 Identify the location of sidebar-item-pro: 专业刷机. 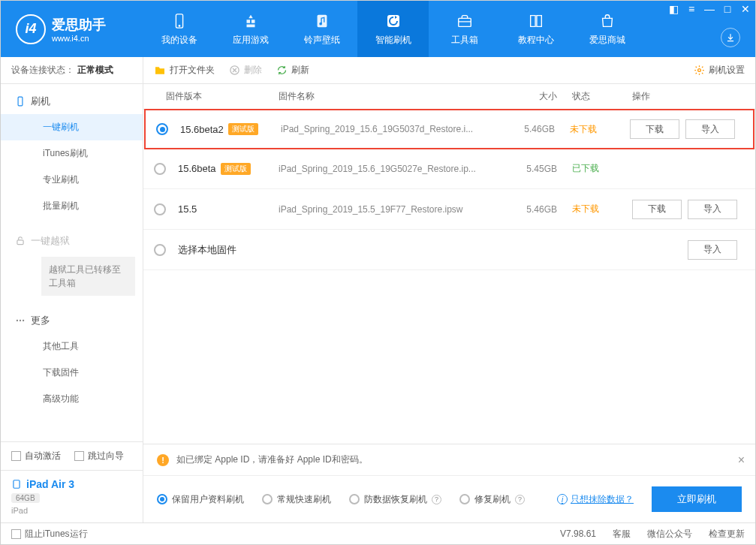
(72, 180).